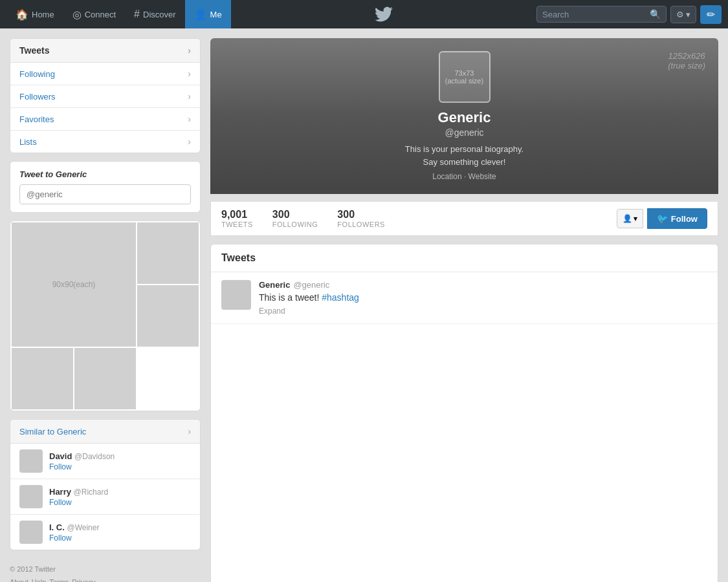  What do you see at coordinates (465, 155) in the screenshot?
I see `profile-bio: This is your personal biography. Say som…` at bounding box center [465, 155].